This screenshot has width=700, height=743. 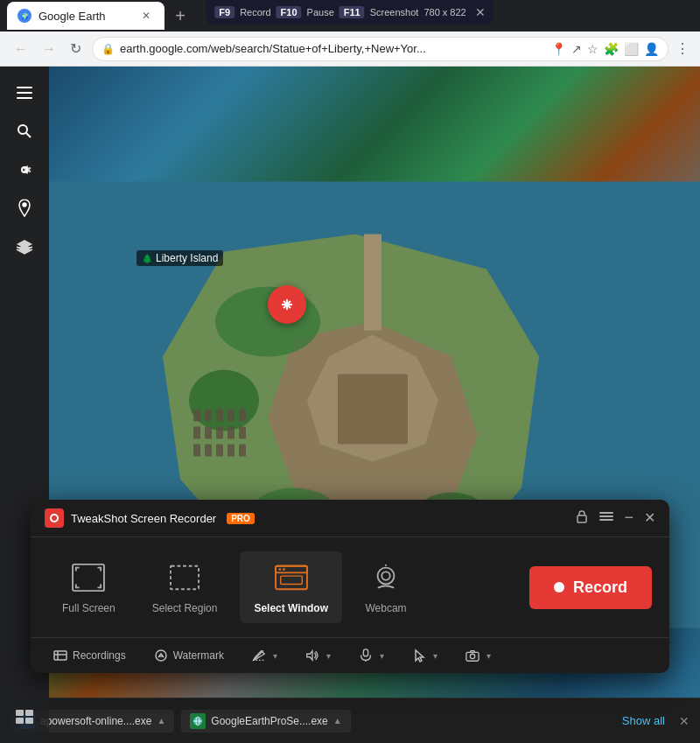 What do you see at coordinates (395, 12) in the screenshot?
I see `screenshot-label: Screenshot` at bounding box center [395, 12].